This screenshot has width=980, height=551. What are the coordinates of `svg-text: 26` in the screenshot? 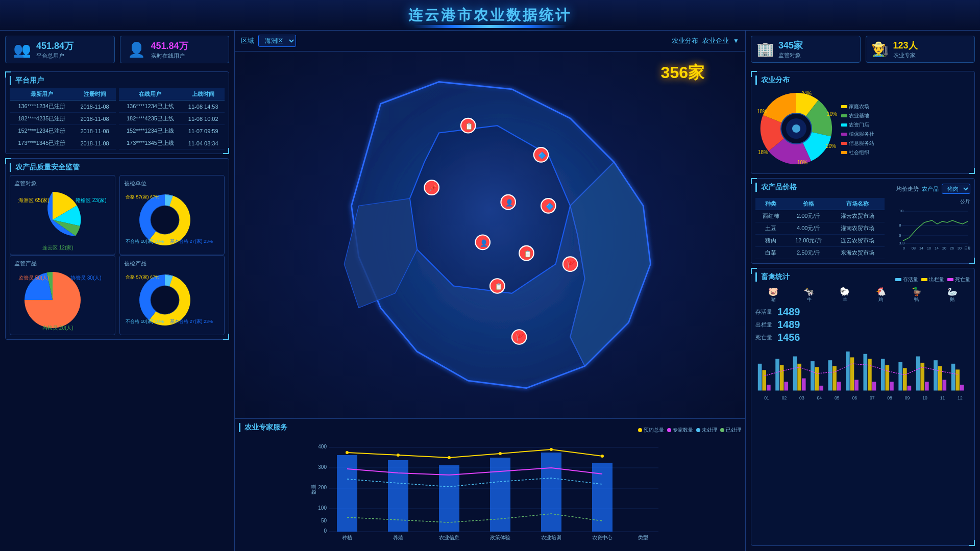 It's located at (952, 248).